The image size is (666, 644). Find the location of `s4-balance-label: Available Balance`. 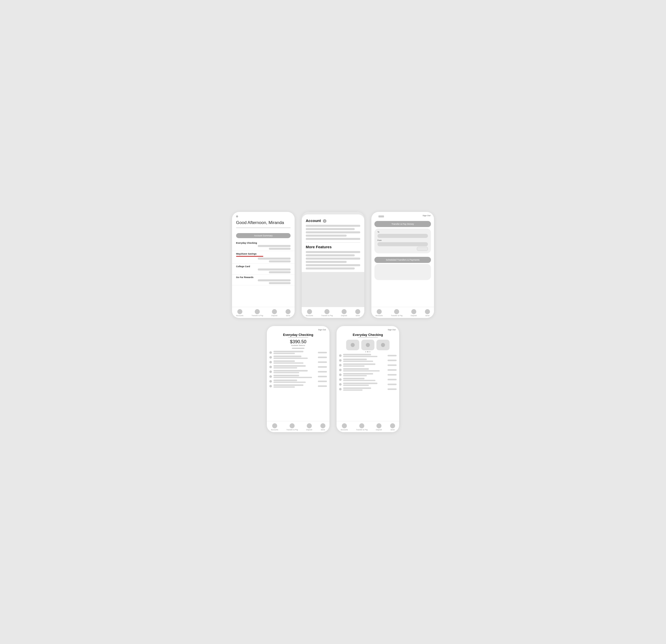

s4-balance-label: Available Balance is located at coordinates (298, 345).